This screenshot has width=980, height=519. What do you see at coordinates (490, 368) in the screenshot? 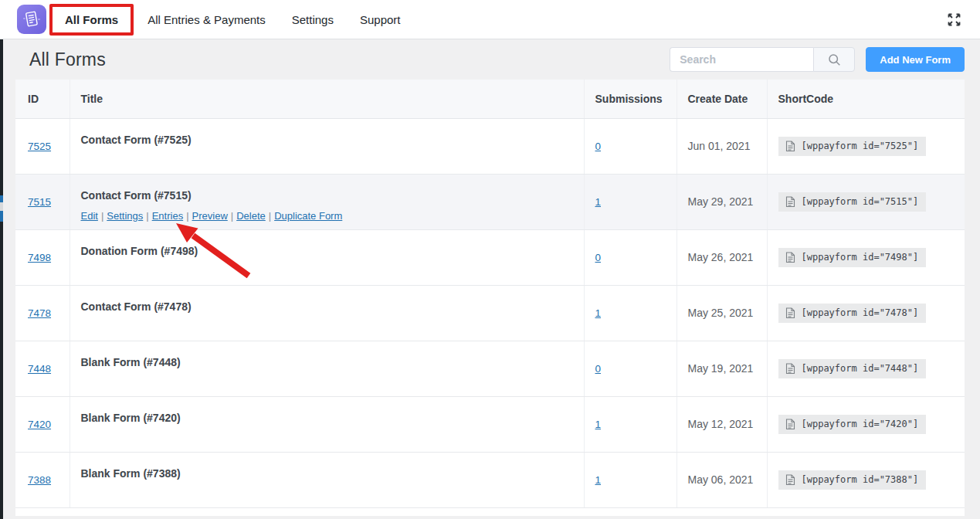
I see `table-row: 7448Blank Form (#7448)0May 19, 2021[wppa…` at bounding box center [490, 368].